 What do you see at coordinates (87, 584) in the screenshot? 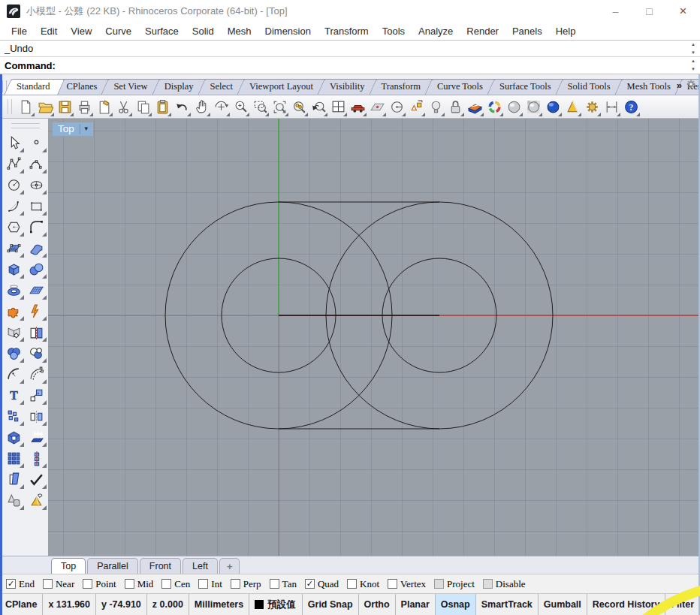
I see `checkbox-point` at bounding box center [87, 584].